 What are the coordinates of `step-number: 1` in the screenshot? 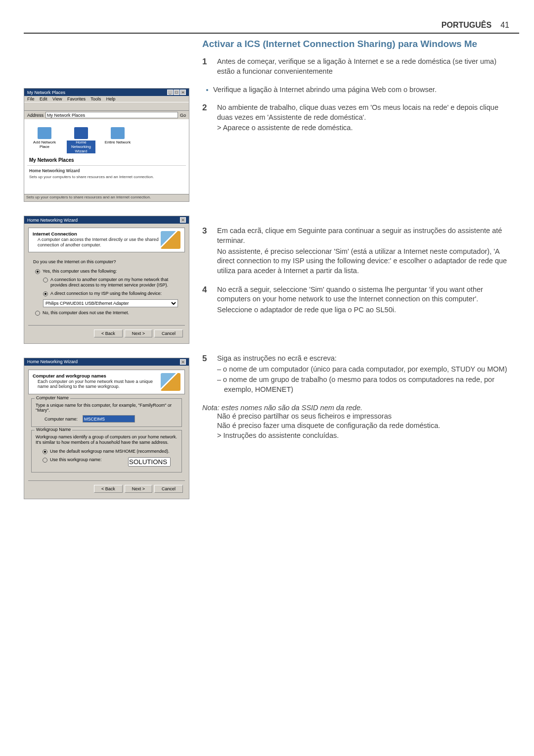 It's located at (206, 66).